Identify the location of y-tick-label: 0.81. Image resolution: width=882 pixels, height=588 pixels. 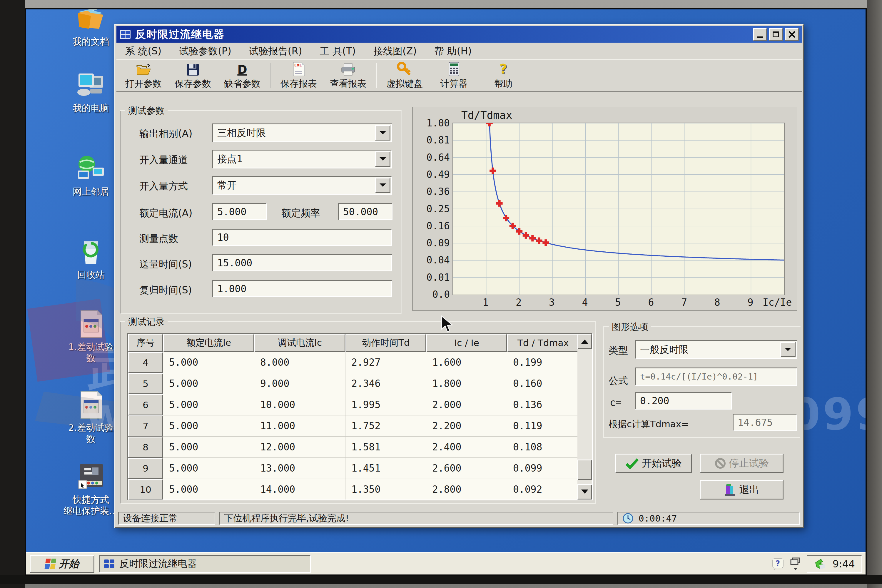
(434, 140).